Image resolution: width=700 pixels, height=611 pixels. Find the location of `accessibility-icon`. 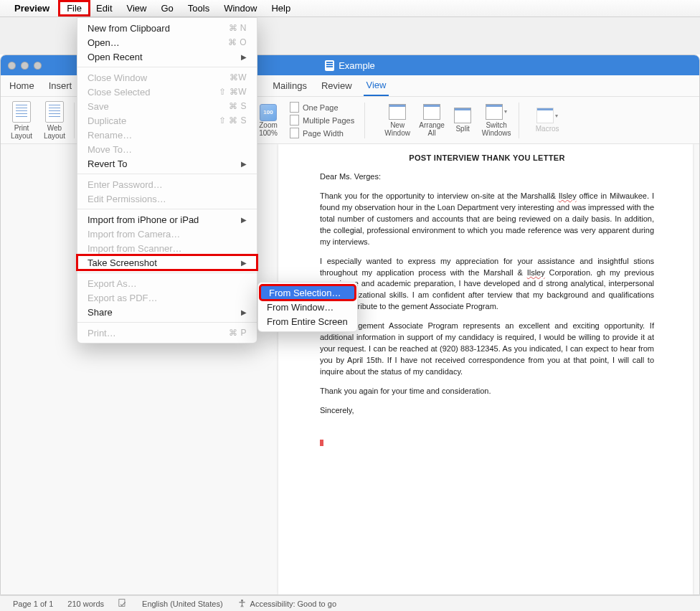

accessibility-icon is located at coordinates (242, 604).